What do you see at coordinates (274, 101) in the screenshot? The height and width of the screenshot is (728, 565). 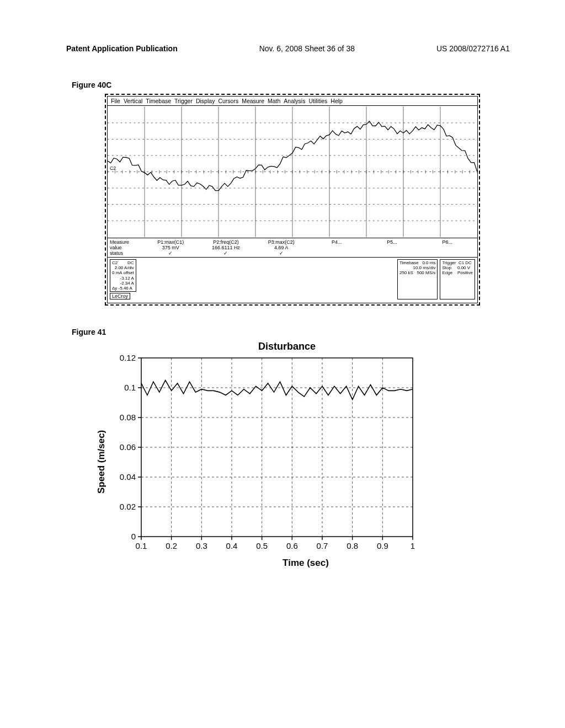 I see `menu-math: Math` at bounding box center [274, 101].